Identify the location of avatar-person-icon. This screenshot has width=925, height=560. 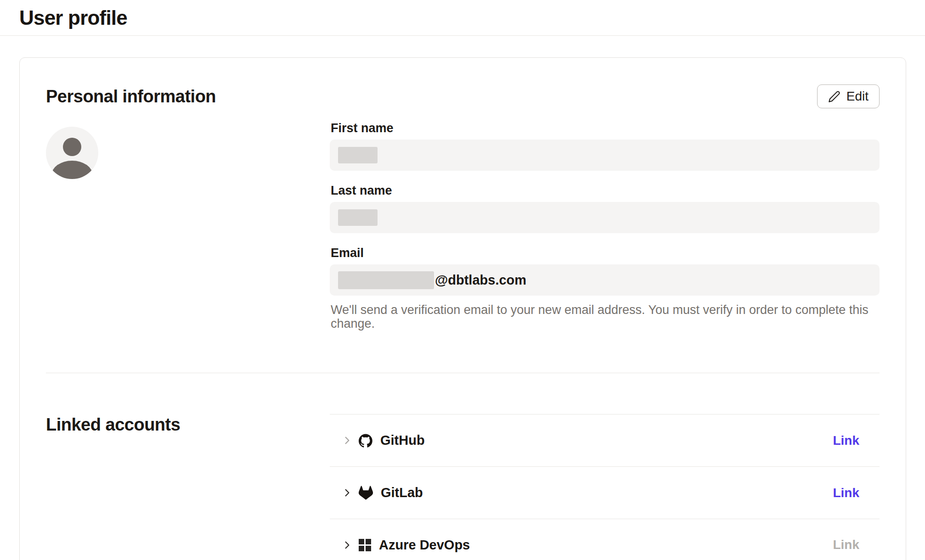
(72, 147).